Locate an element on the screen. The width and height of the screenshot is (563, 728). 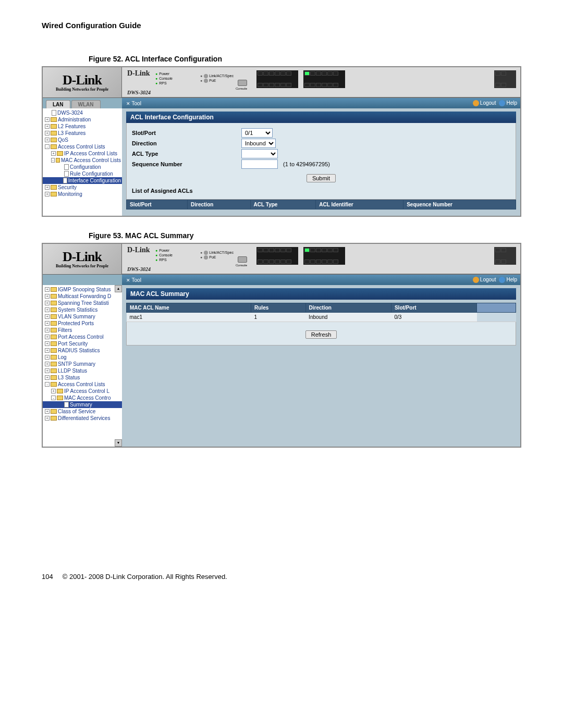
tree-item: +L2 Features is located at coordinates (82, 126).